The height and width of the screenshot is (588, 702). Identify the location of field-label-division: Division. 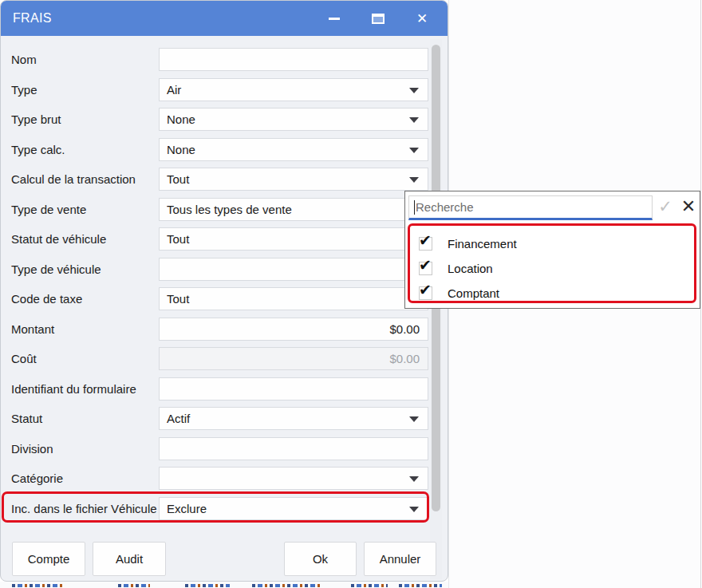
(32, 448).